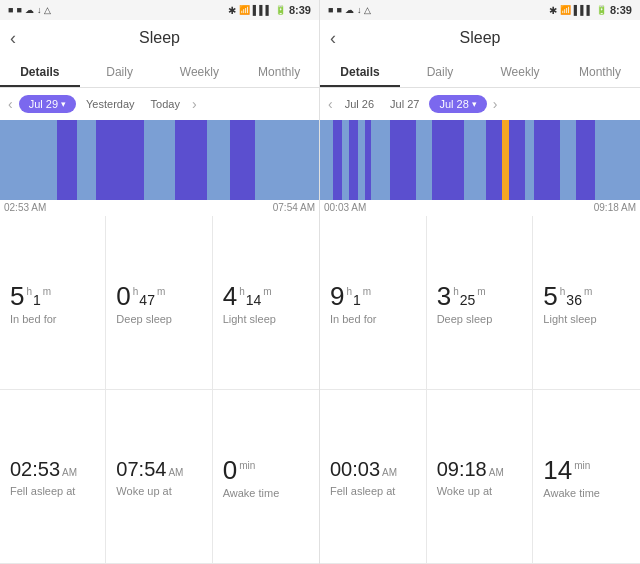  What do you see at coordinates (53, 303) in the screenshot?
I see `stat-cell-0: 5 h 1 m In bed for` at bounding box center [53, 303].